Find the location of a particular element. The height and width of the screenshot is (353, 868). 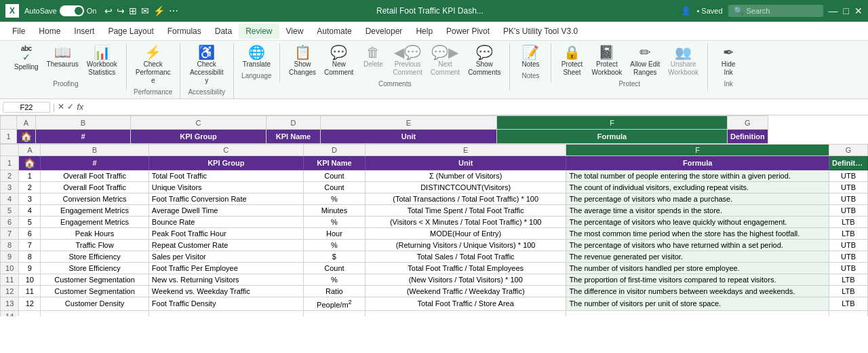

cell-4-e: (Total Transactions / Total Foot Traffic… is located at coordinates (466, 200).